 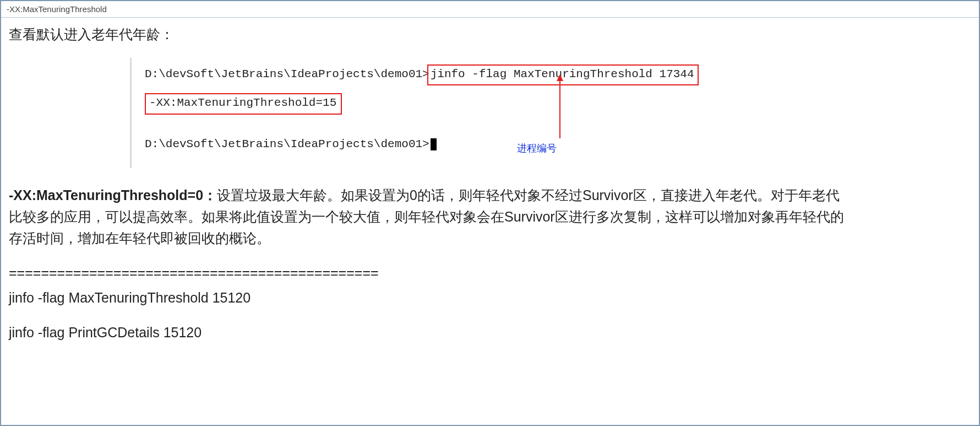 I want to click on header-bar: -XX:MaxTenuringThreshold, so click(x=490, y=9).